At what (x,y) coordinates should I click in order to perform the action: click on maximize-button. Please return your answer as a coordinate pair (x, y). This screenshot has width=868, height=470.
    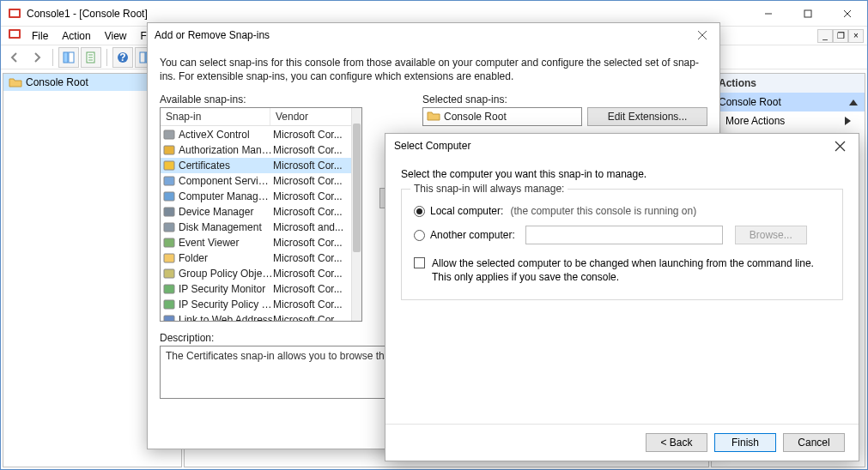
    Looking at the image, I should click on (808, 14).